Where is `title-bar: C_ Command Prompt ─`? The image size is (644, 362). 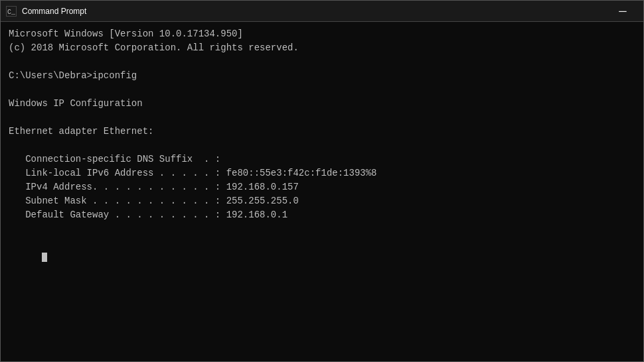 title-bar: C_ Command Prompt ─ is located at coordinates (322, 11).